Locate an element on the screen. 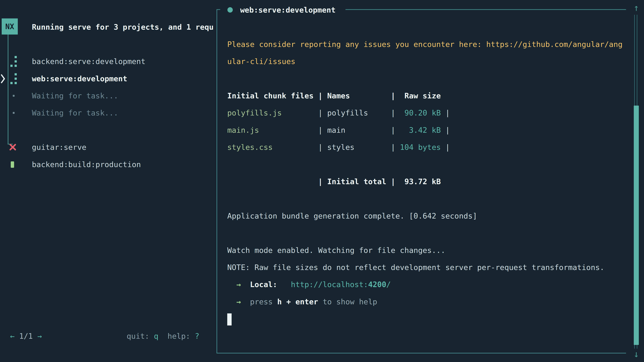 This screenshot has width=644, height=362. failed-cross-icon is located at coordinates (13, 148).